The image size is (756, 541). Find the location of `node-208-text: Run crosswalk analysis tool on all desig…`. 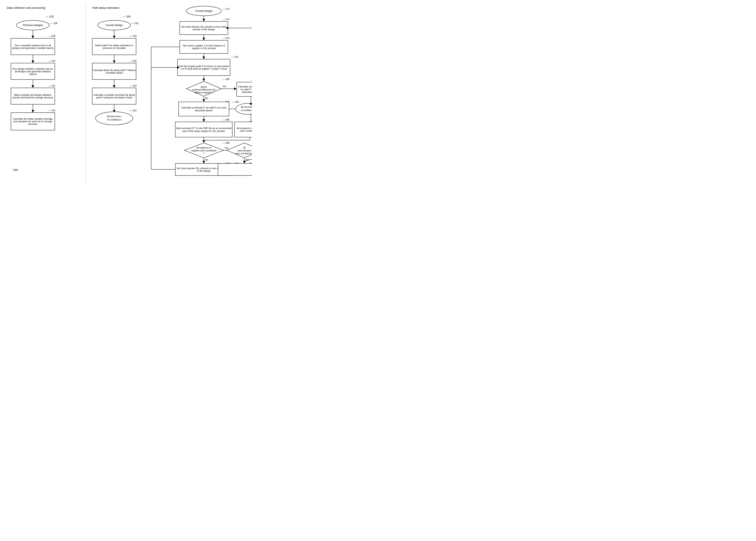

node-208-text: Run crosswalk analysis tool on all desig… is located at coordinates (33, 47).